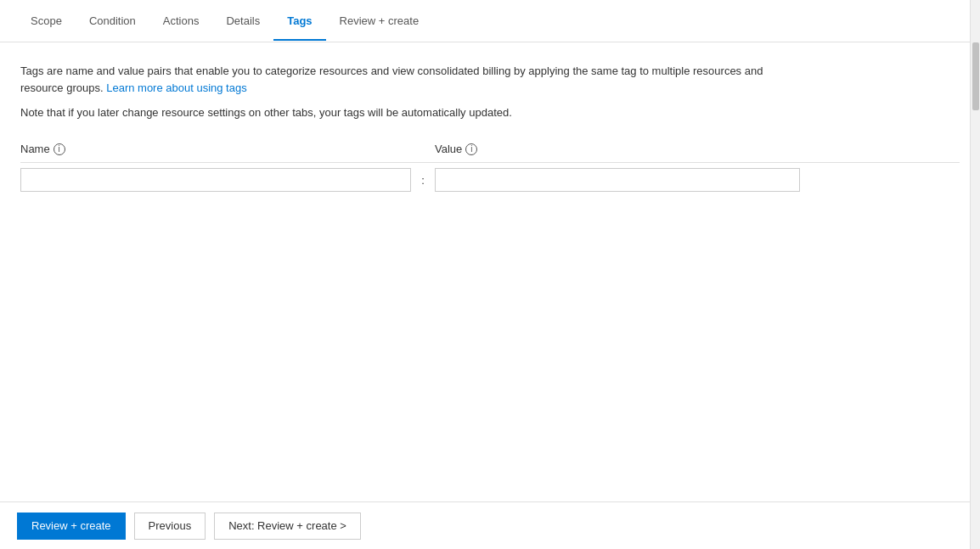 The height and width of the screenshot is (549, 980). Describe the element at coordinates (471, 149) in the screenshot. I see `value-info-icon: i` at that location.